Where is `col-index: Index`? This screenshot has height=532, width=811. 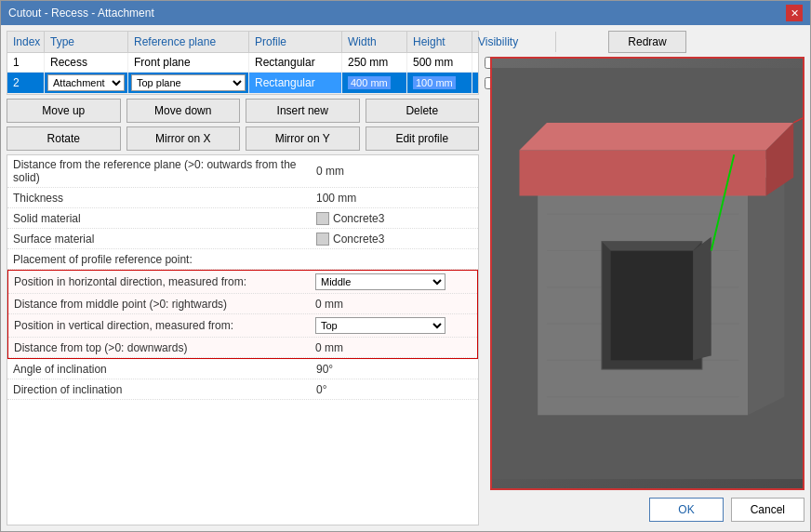 col-index: Index is located at coordinates (26, 42).